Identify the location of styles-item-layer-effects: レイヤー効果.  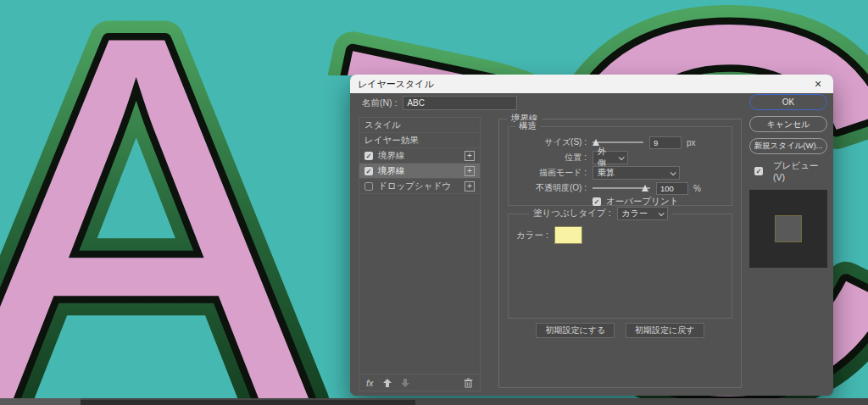
(420, 141).